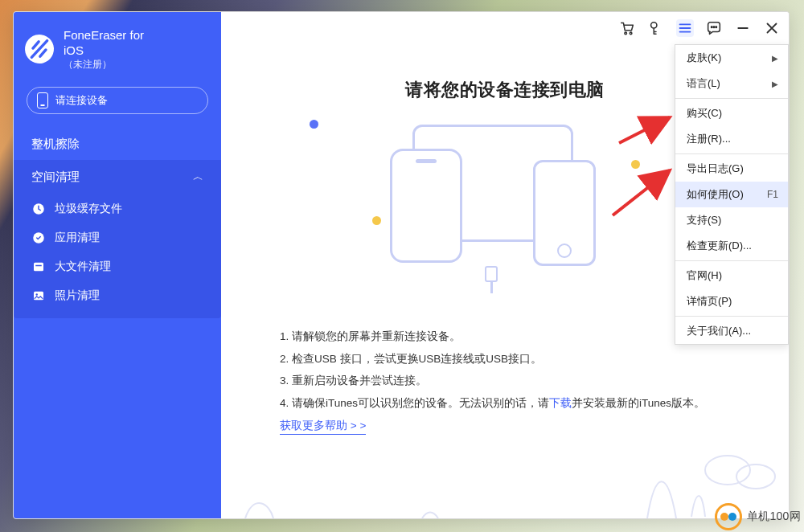 The image size is (804, 532). Describe the element at coordinates (709, 139) in the screenshot. I see `menu-item-label: 注册(R)...` at that location.